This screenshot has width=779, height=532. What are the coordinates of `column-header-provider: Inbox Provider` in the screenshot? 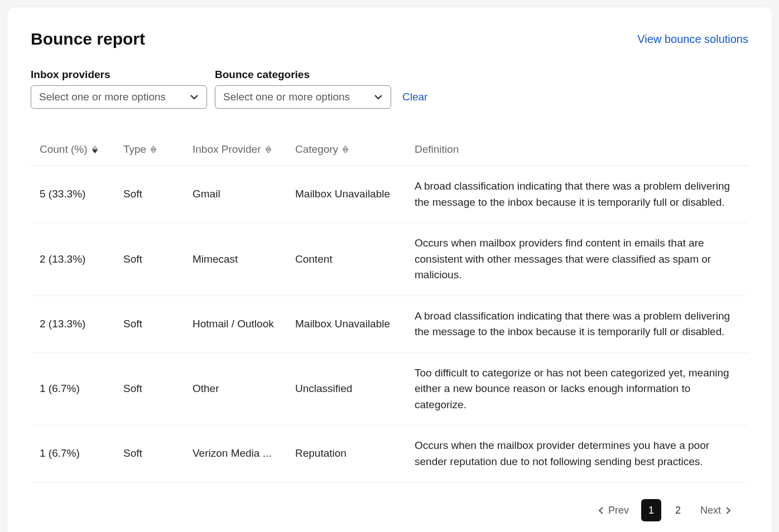 It's located at (232, 149).